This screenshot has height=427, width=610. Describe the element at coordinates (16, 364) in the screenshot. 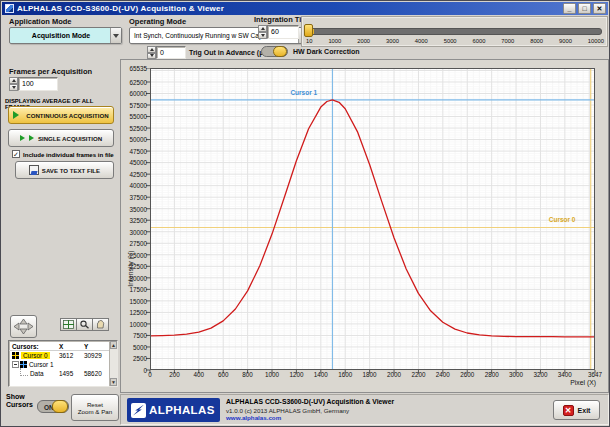

I see `tree-collapse-icon` at that location.